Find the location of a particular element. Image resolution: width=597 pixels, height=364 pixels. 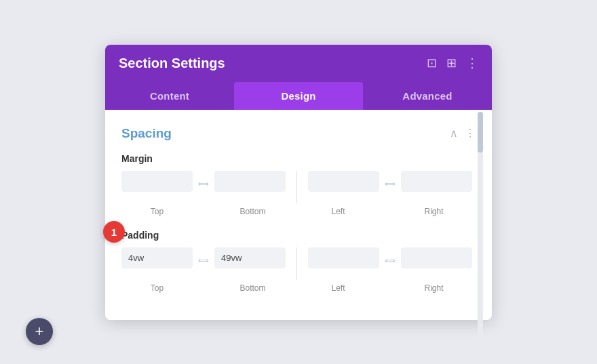

padding-top-toggle: ⟺ is located at coordinates (204, 260).